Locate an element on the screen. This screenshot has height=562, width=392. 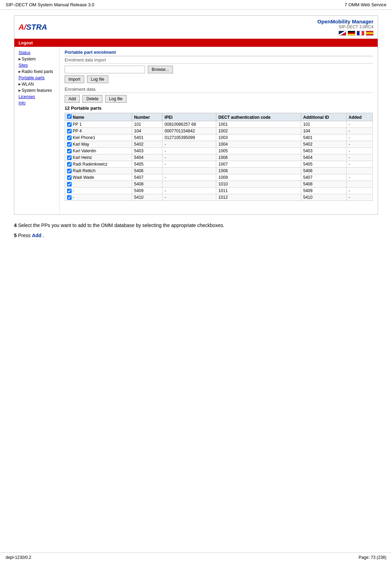
flag-fr is located at coordinates (361, 33).